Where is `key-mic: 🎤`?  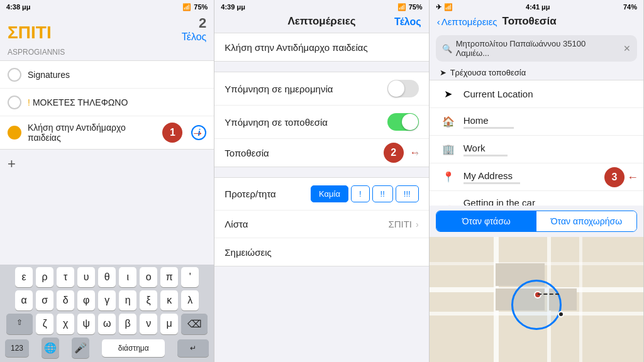
key-mic: 🎤 is located at coordinates (80, 348).